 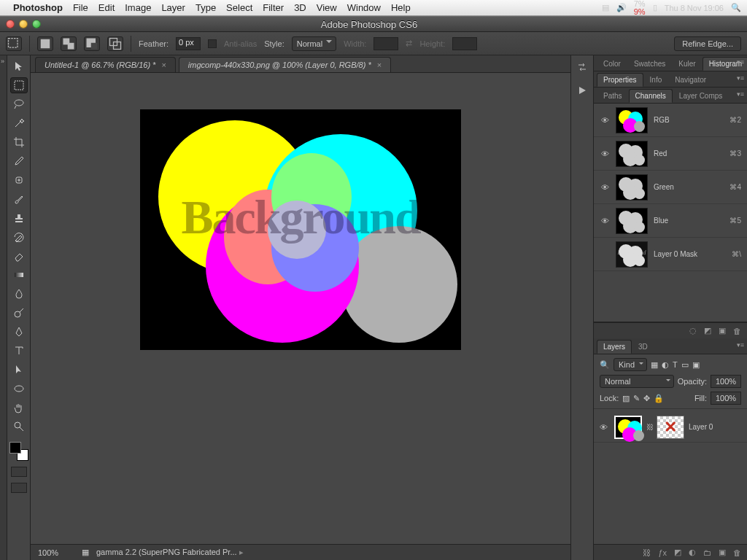 What do you see at coordinates (659, 398) in the screenshot?
I see `lock-all-icon: 🔒` at bounding box center [659, 398].